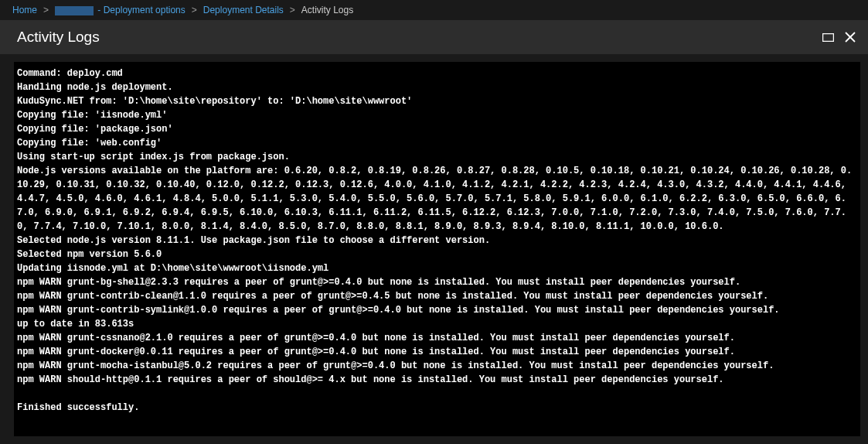 This screenshot has height=444, width=868. Describe the element at coordinates (121, 10) in the screenshot. I see `breadcrumb-app: - Deployment options` at that location.